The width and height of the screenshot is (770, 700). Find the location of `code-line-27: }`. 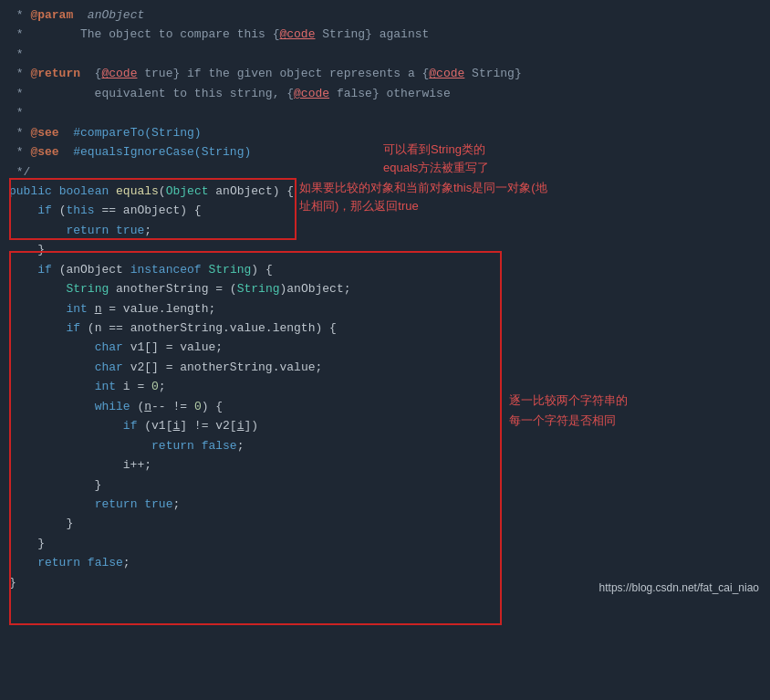

code-line-27: } is located at coordinates (385, 524).